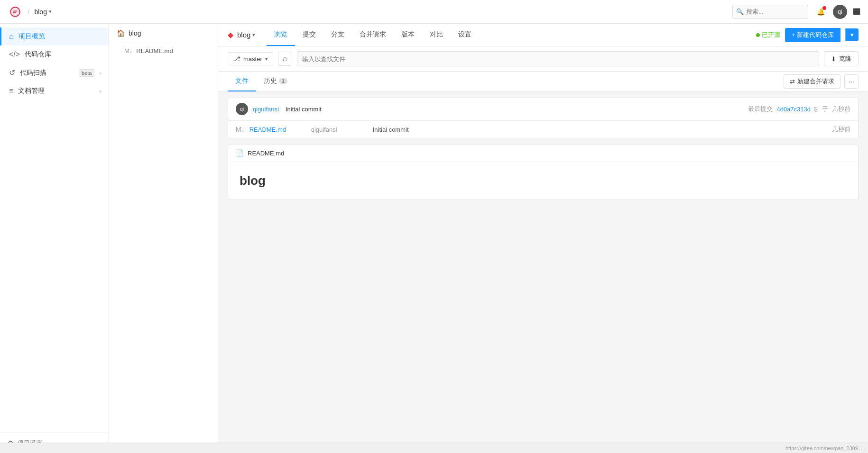 Image resolution: width=868 pixels, height=453 pixels. I want to click on commit-info-bar: qi qiguifansi Initial commit 最后提交 4d0a7c…, so click(543, 109).